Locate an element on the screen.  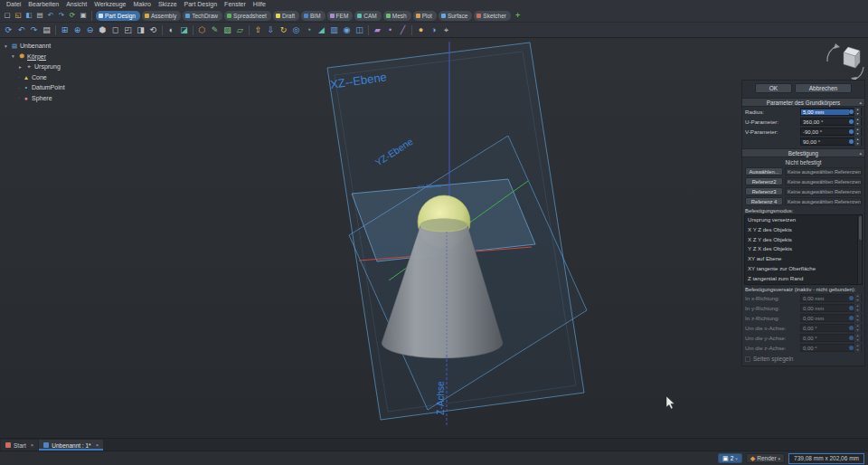
open-file-icon: ◱ is located at coordinates (18, 15).